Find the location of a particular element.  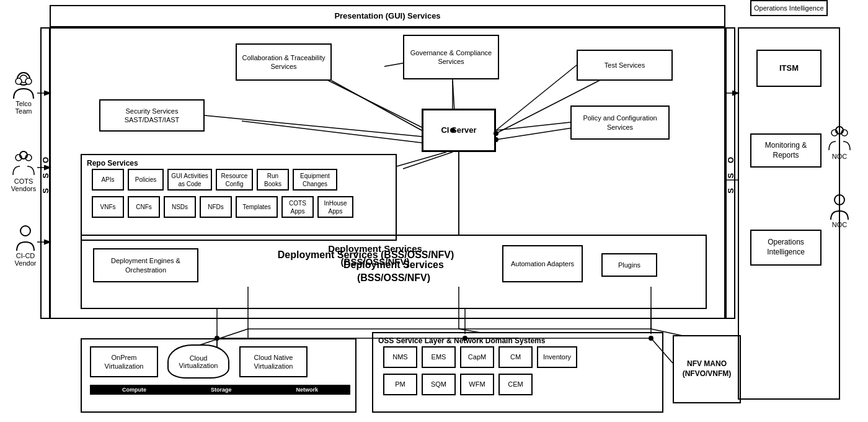

noc1-icon: NOC is located at coordinates (839, 142).